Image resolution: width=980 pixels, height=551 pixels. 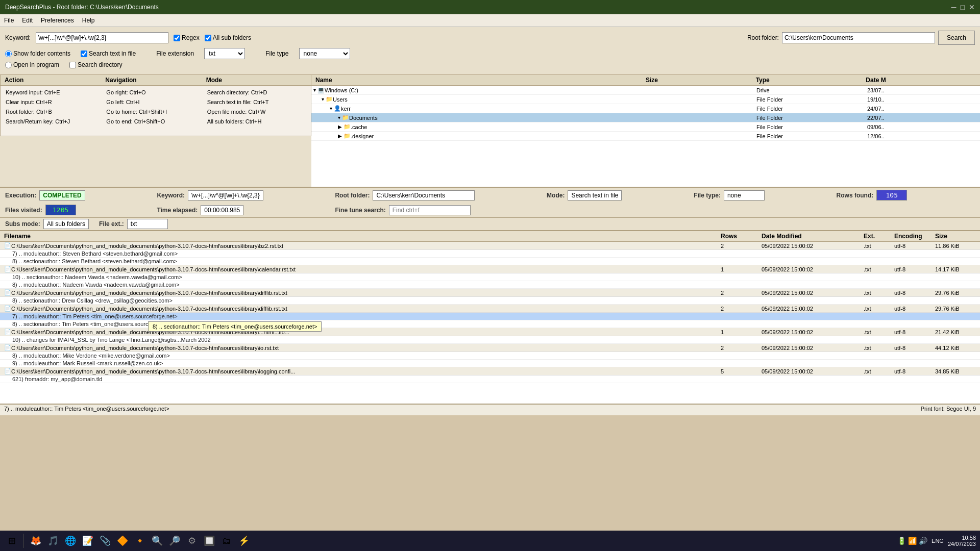 What do you see at coordinates (921, 80) in the screenshot?
I see `tree-date-col: Date M` at bounding box center [921, 80].